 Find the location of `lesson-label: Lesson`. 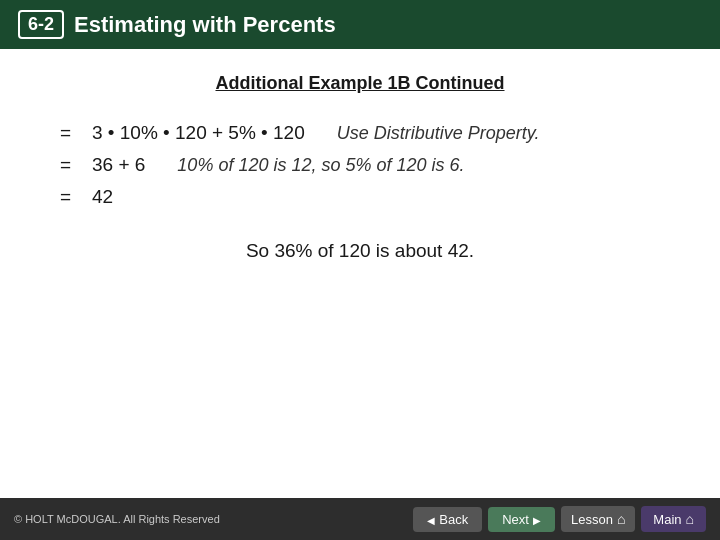

lesson-label: Lesson is located at coordinates (592, 520).